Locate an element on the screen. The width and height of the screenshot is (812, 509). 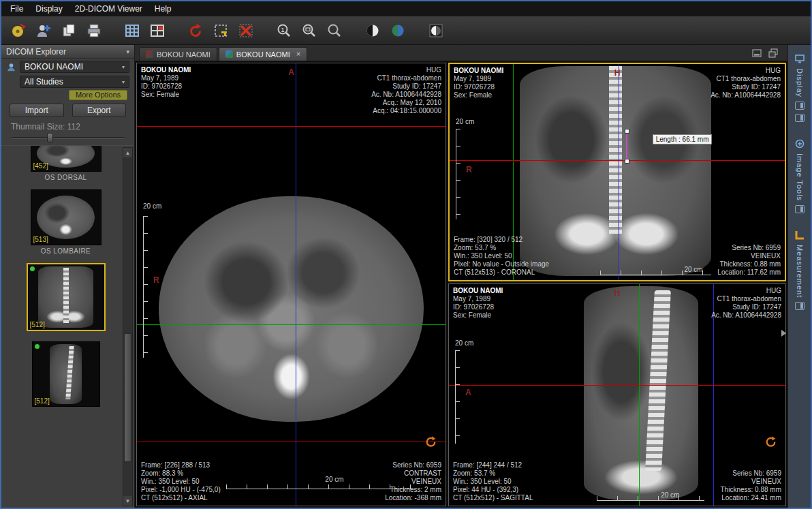
viewport-layout-icon is located at coordinates (157, 31).